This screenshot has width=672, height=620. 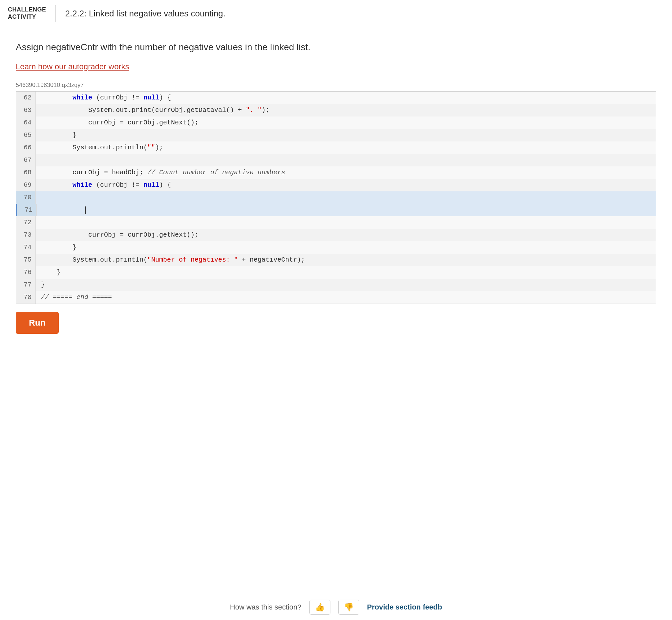 What do you see at coordinates (26, 148) in the screenshot?
I see `line-number: 66` at bounding box center [26, 148].